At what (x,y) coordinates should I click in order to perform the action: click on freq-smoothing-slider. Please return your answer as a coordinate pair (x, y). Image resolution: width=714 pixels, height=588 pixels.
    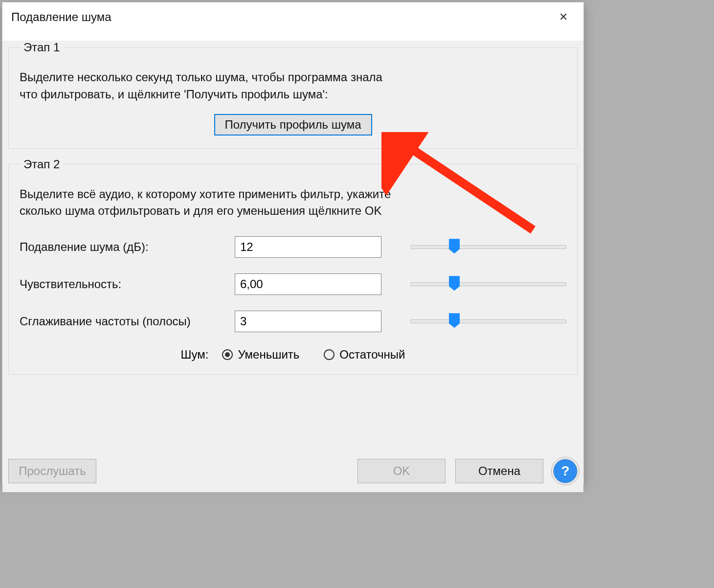
    Looking at the image, I should click on (489, 321).